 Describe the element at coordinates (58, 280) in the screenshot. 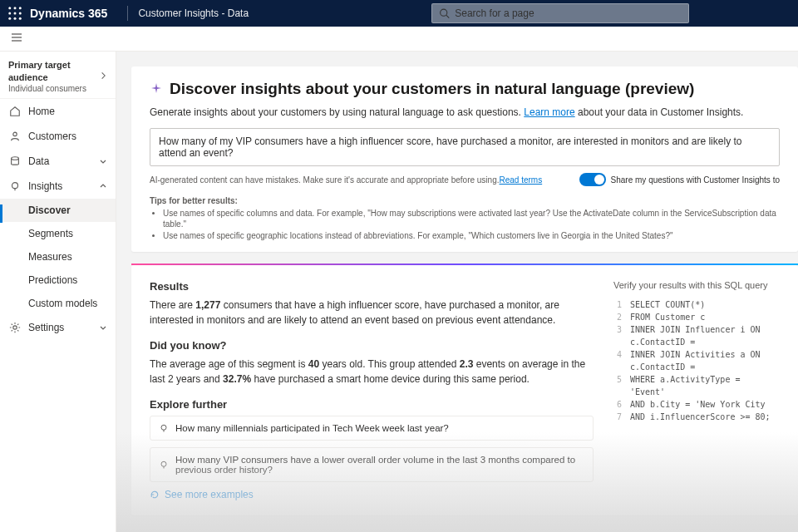

I see `nav-predictions: Predictions` at that location.